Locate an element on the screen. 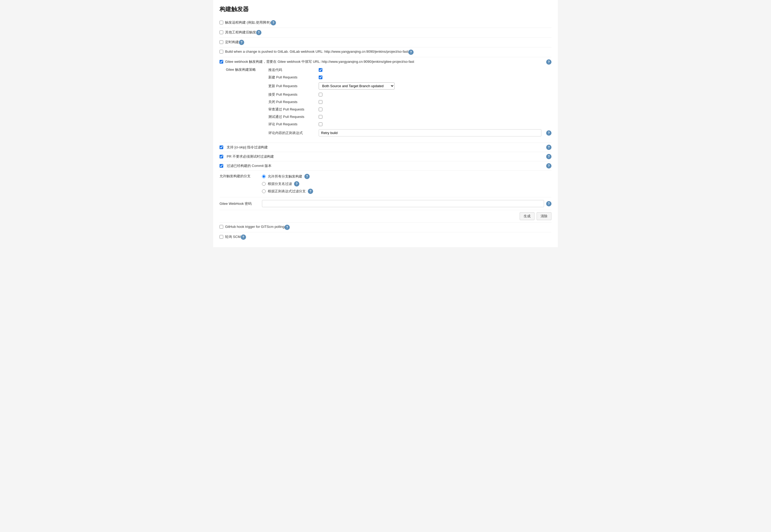  update-pr-label: 更新 Pull Requests is located at coordinates (292, 86).